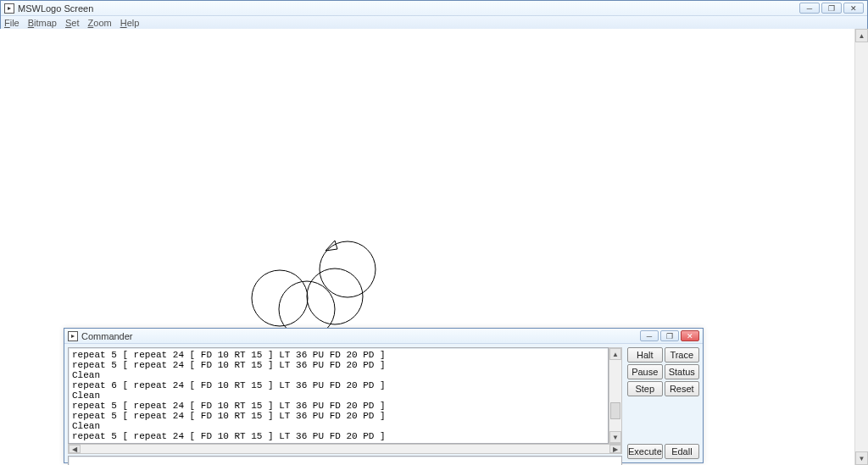 This screenshot has width=868, height=465. Describe the element at coordinates (42, 23) in the screenshot. I see `menu-bitmap: Bitmap` at that location.